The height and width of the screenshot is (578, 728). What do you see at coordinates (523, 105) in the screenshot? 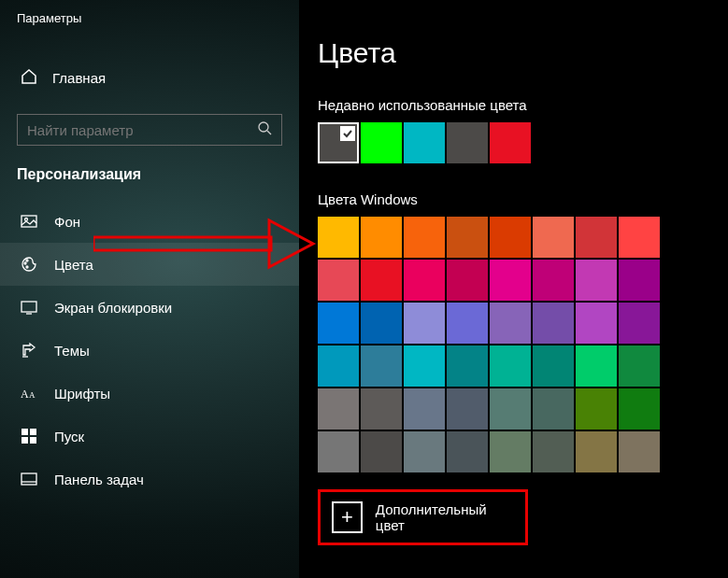
I see `recent-colors-title: Недавно использованные цвета` at bounding box center [523, 105].